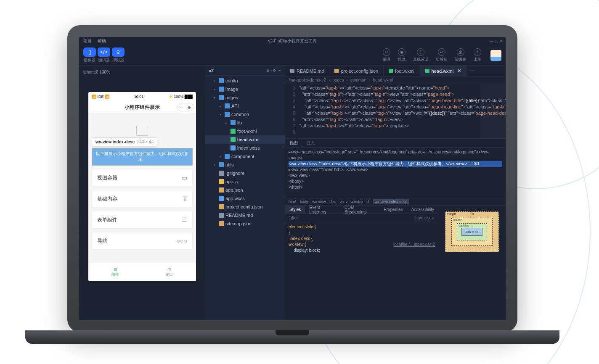  What do you see at coordinates (245, 81) in the screenshot?
I see `tree-item: ▸config` at bounding box center [245, 81].